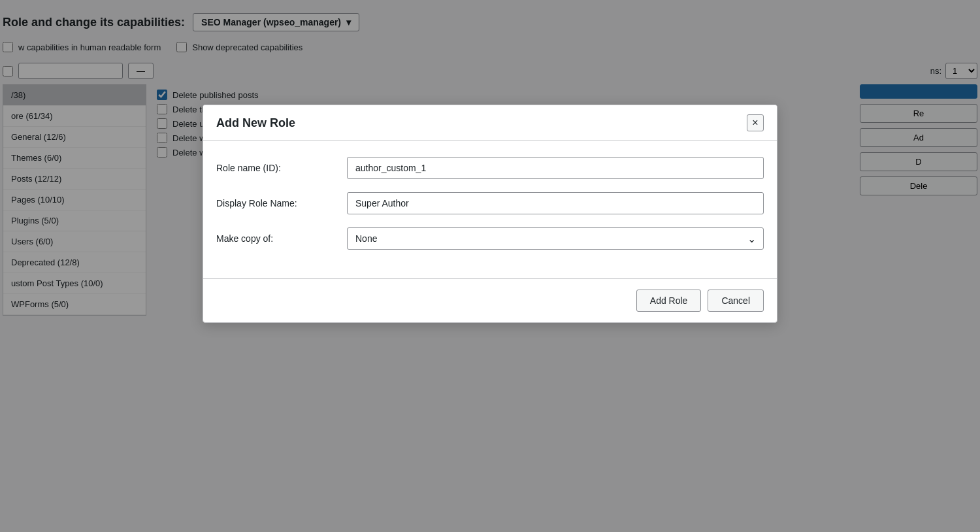 Image resolution: width=980 pixels, height=532 pixels. What do you see at coordinates (490, 168) in the screenshot?
I see `role-name-row: Role name (ID):` at bounding box center [490, 168].